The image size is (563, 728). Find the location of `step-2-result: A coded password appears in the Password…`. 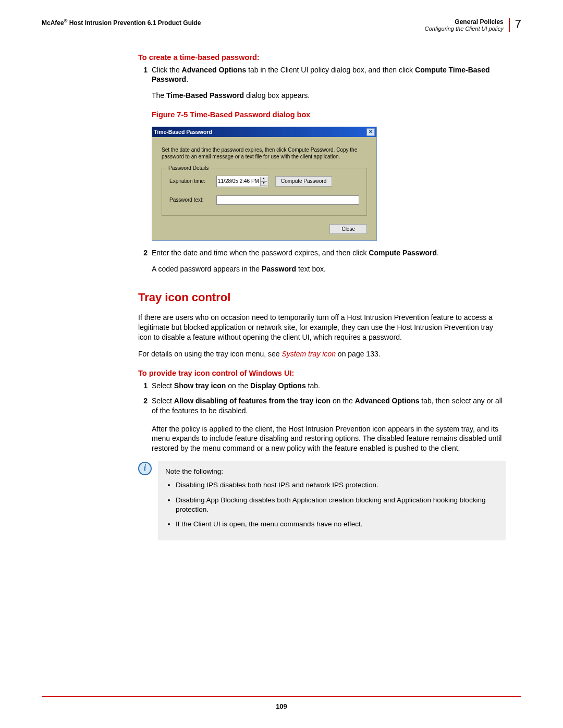

step-2-result: A coded password appears in the Password… is located at coordinates (328, 269).